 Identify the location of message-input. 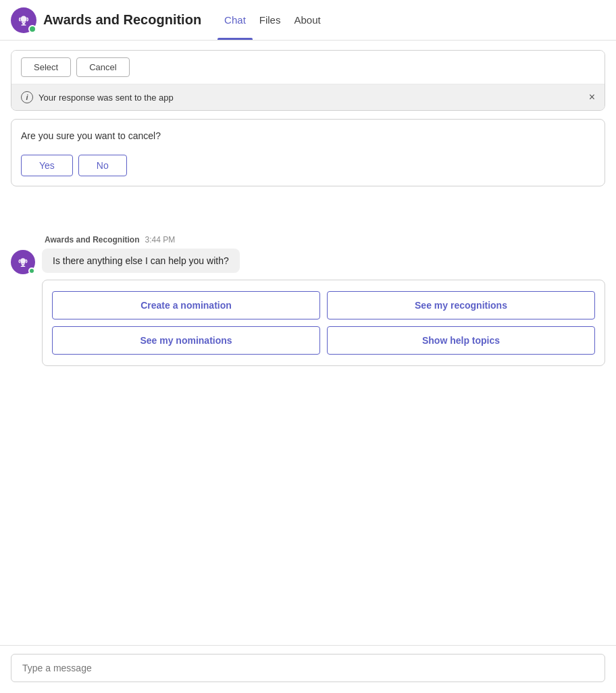
(308, 668).